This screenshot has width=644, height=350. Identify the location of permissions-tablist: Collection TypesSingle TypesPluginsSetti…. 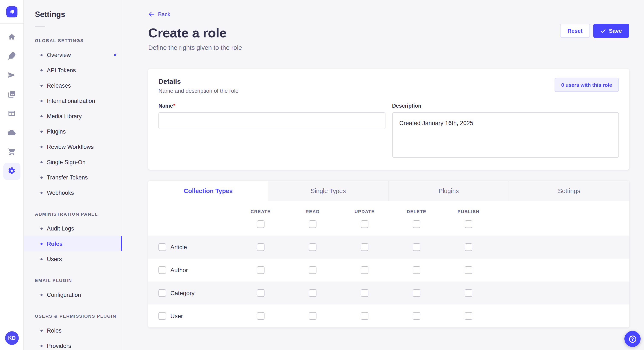
(388, 191).